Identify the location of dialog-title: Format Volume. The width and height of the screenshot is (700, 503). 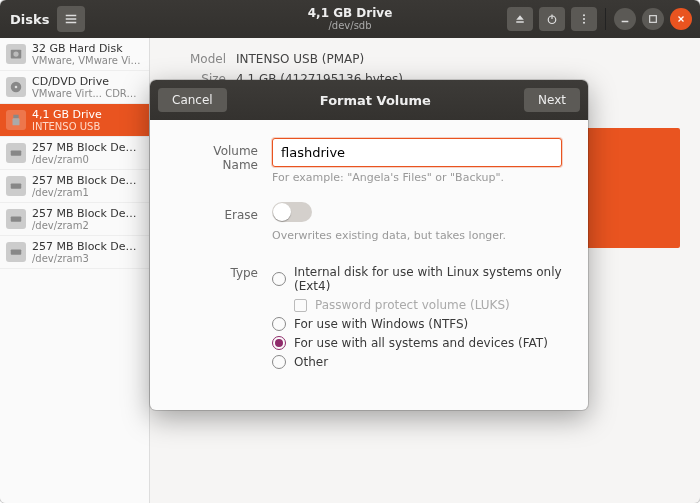
(376, 100).